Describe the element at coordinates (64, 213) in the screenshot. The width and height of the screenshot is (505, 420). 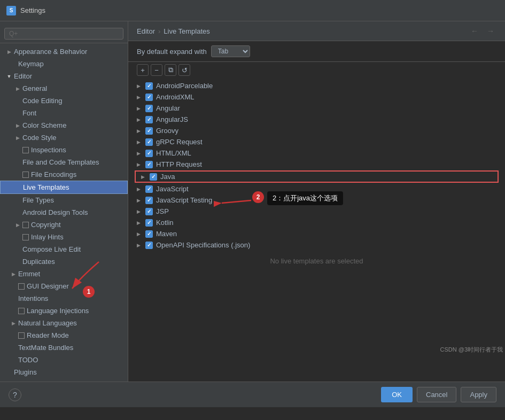
I see `sidebar-item-androiddesigntools: Android Design Tools` at that location.